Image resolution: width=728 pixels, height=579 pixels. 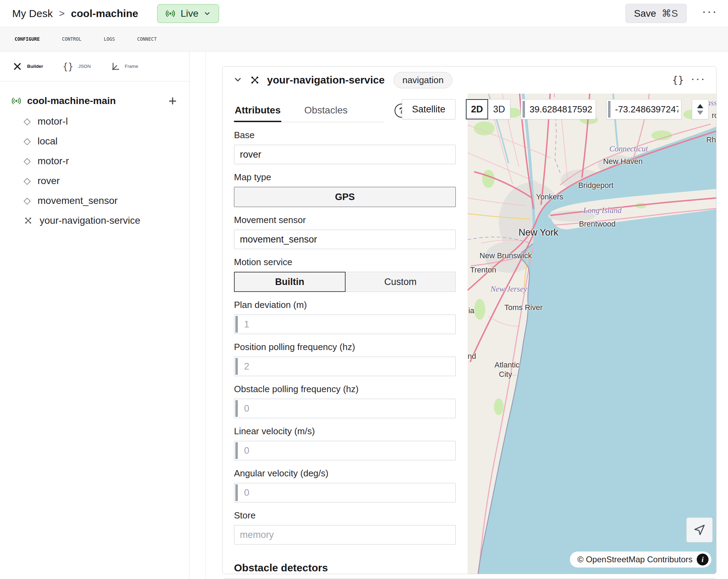 I want to click on view-tab-builder: Builder, so click(x=28, y=66).